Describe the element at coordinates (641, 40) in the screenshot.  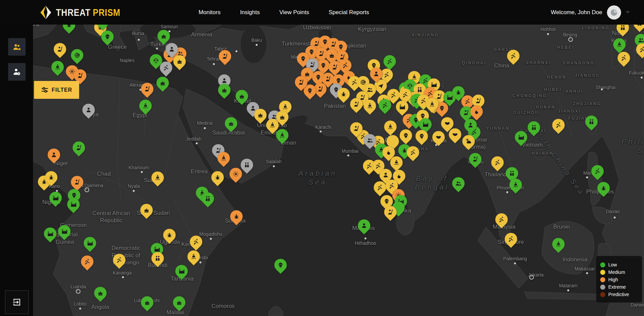
I see `people-icon` at that location.